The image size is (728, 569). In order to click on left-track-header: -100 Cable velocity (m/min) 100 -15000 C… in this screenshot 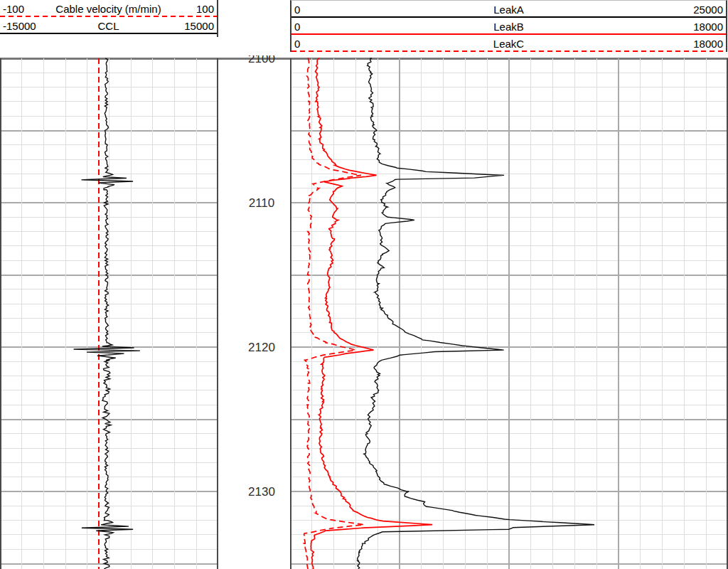, I will do `click(109, 18)`.